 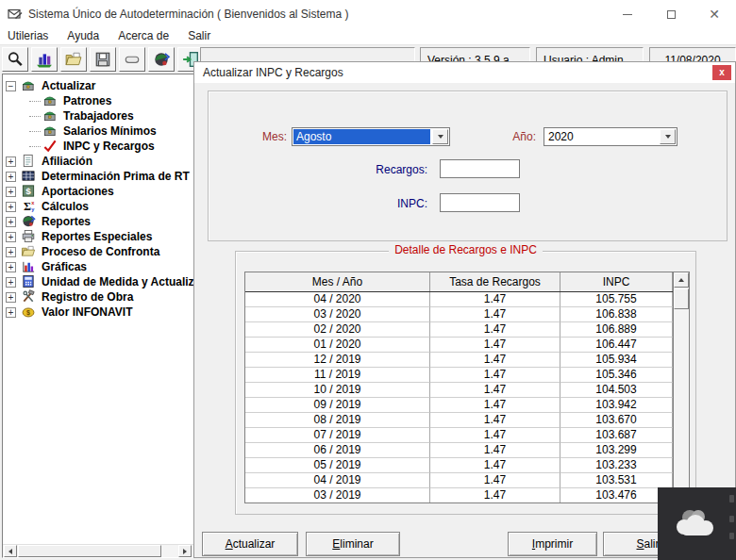 What do you see at coordinates (611, 137) in the screenshot?
I see `anio-dropdown: 2020` at bounding box center [611, 137].